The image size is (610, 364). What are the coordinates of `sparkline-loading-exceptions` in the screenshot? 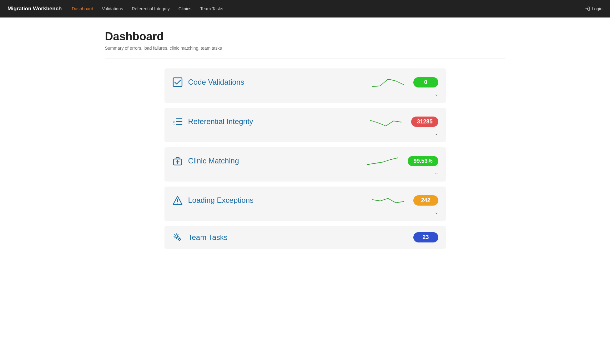 It's located at (390, 200).